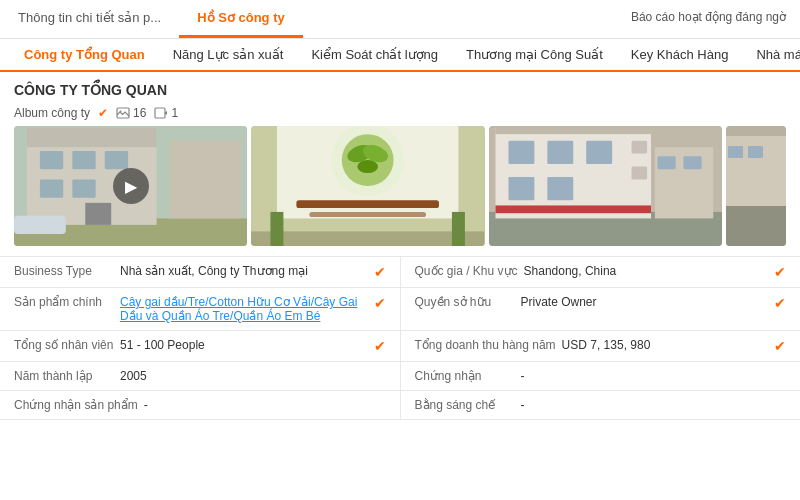 This screenshot has height=500, width=800. Describe the element at coordinates (534, 56) in the screenshot. I see `subnav-thuong-mai: Thương mại Công Suất` at that location.